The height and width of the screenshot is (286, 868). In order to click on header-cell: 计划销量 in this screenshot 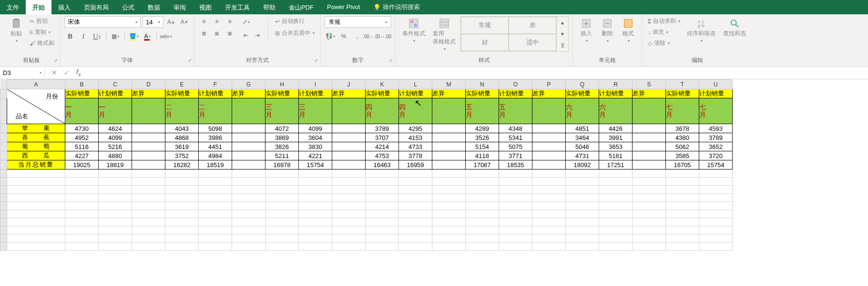, I will do `click(115, 94)`.